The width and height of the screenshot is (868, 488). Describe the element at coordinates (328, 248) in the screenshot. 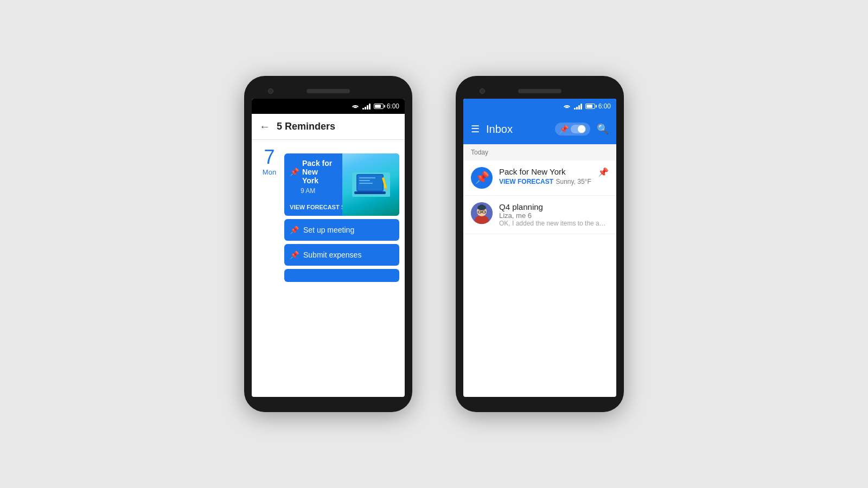

I see `phone-1-screen: 6:00 ← 5 Reminders 7 Mon 📌 Pack for New …` at that location.